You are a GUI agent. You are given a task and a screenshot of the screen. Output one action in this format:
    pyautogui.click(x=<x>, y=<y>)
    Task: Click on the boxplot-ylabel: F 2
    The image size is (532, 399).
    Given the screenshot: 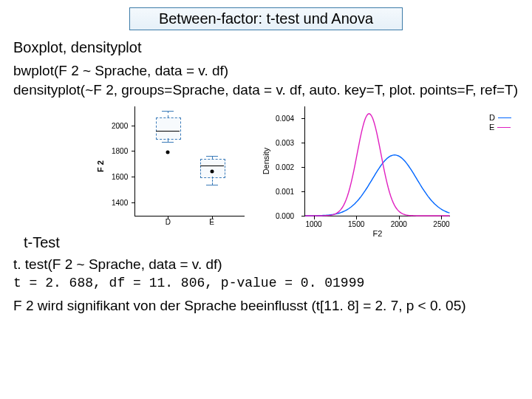 What is the action you would take?
    pyautogui.click(x=100, y=166)
    